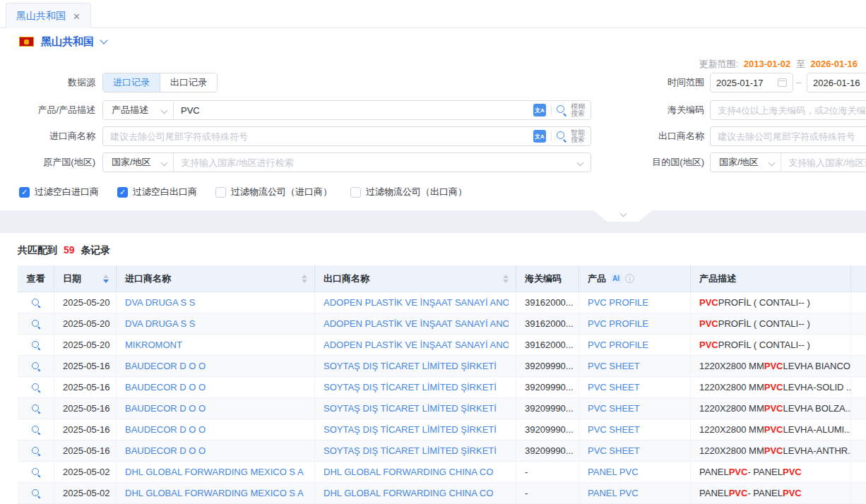 The height and width of the screenshot is (504, 866). Describe the element at coordinates (548, 450) in the screenshot. I see `hs-code-cell: 39209990...` at that location.